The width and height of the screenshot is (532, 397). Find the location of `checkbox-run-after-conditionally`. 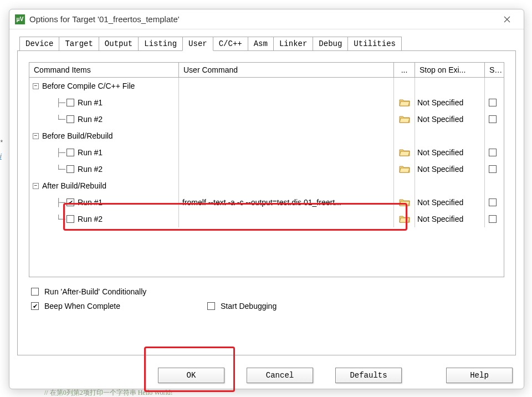

checkbox-run-after-conditionally is located at coordinates (35, 292).